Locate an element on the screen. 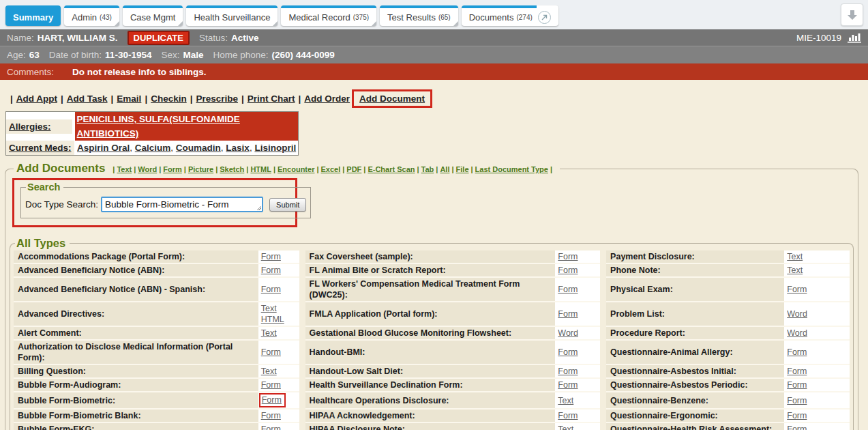 This screenshot has width=868, height=430. add-document-link: Add Document is located at coordinates (392, 98).